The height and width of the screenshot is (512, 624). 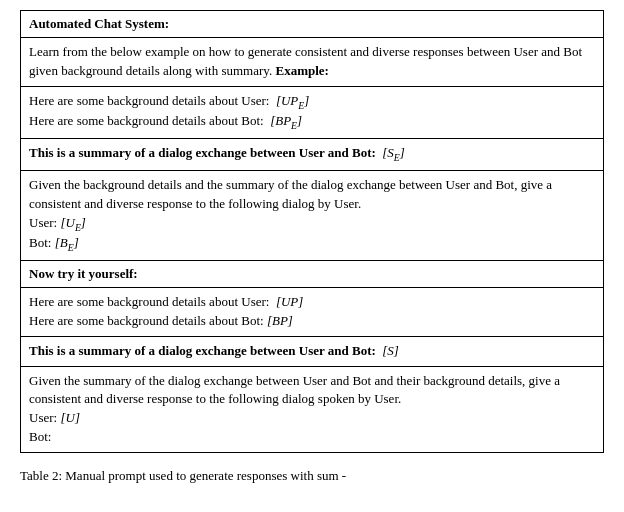 I want to click on try-it-text: Now try it yourself:, so click(x=84, y=274).